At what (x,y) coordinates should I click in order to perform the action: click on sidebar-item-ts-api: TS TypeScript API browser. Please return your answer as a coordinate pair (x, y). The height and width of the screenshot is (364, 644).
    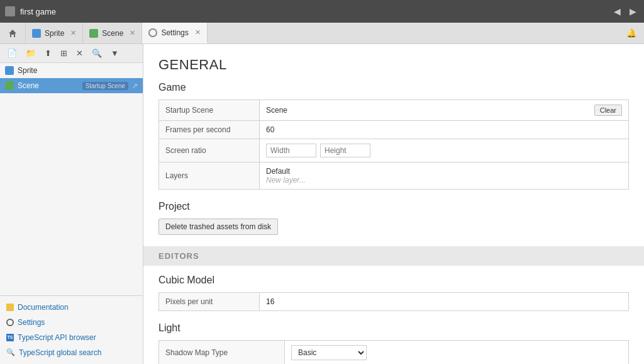
    Looking at the image, I should click on (72, 338).